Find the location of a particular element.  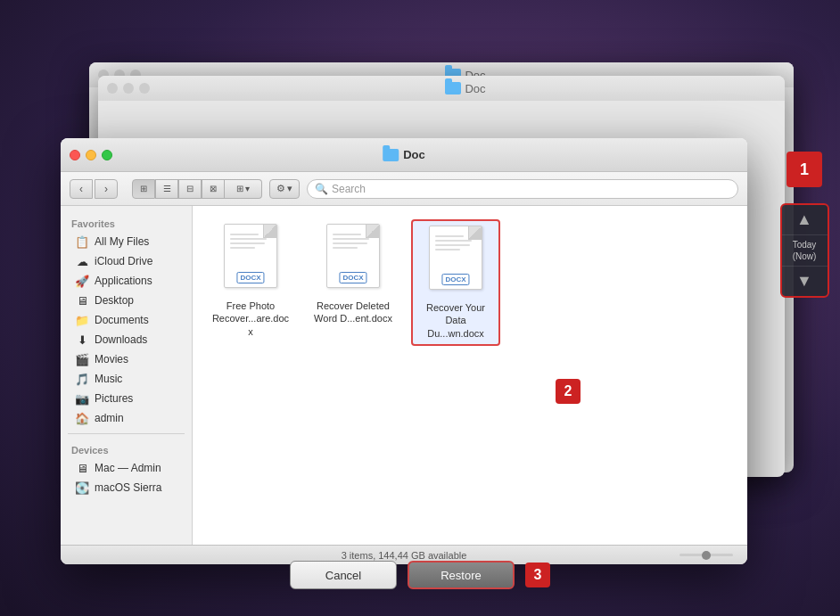

restore-button: Restore is located at coordinates (461, 575).